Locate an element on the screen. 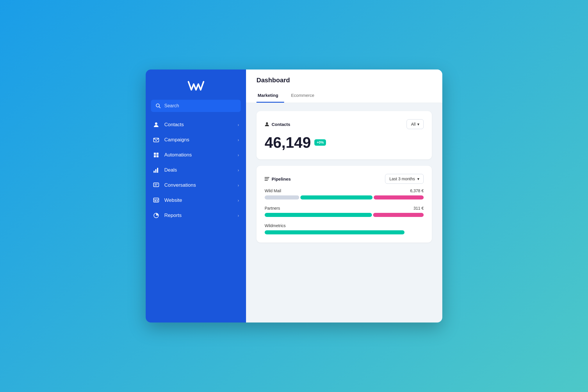  deals-arrow: › is located at coordinates (238, 170).